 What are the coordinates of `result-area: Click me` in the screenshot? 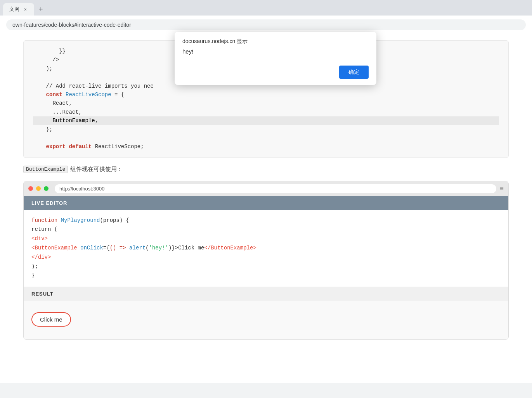 It's located at (266, 320).